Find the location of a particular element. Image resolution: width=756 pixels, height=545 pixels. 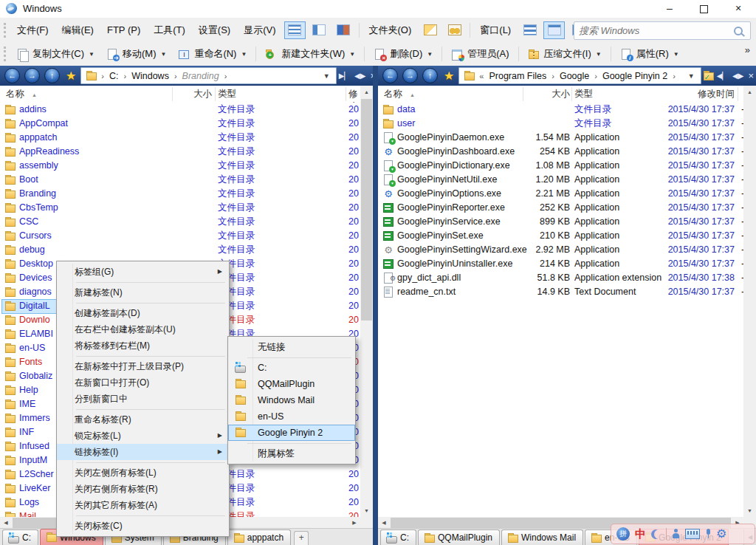

file-row: apppatch文件目录20 is located at coordinates (180, 137).